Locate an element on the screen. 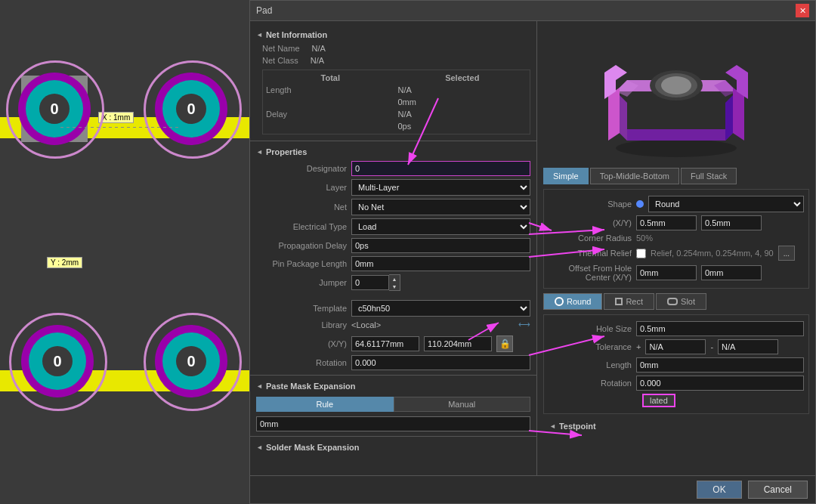  rotation-input is located at coordinates (441, 363).